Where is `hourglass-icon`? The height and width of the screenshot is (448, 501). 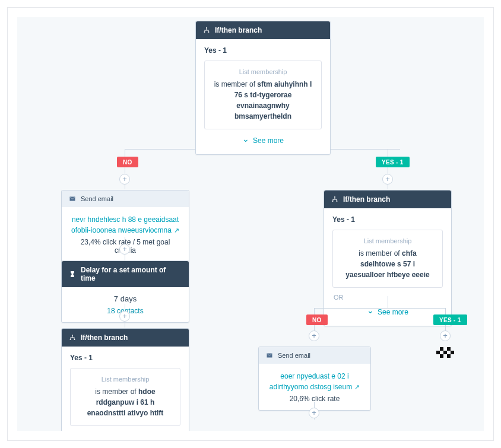
hourglass-icon is located at coordinates (72, 274).